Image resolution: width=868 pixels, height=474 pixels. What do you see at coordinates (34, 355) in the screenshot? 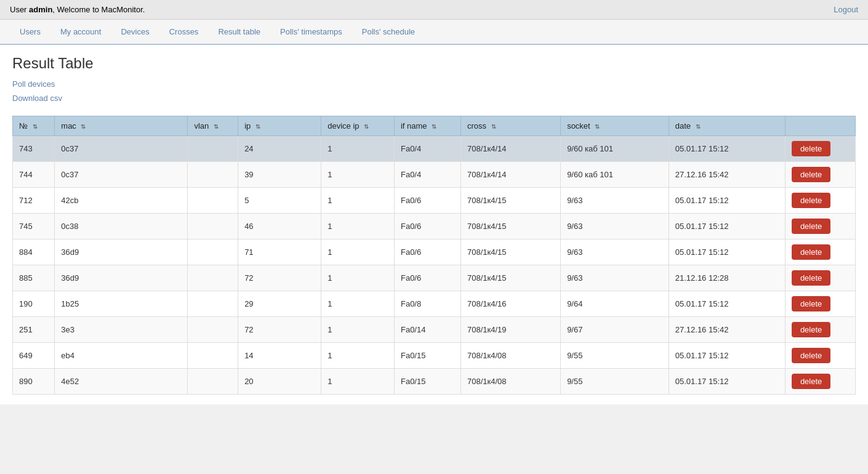
I see `cell-no: 649` at bounding box center [34, 355].